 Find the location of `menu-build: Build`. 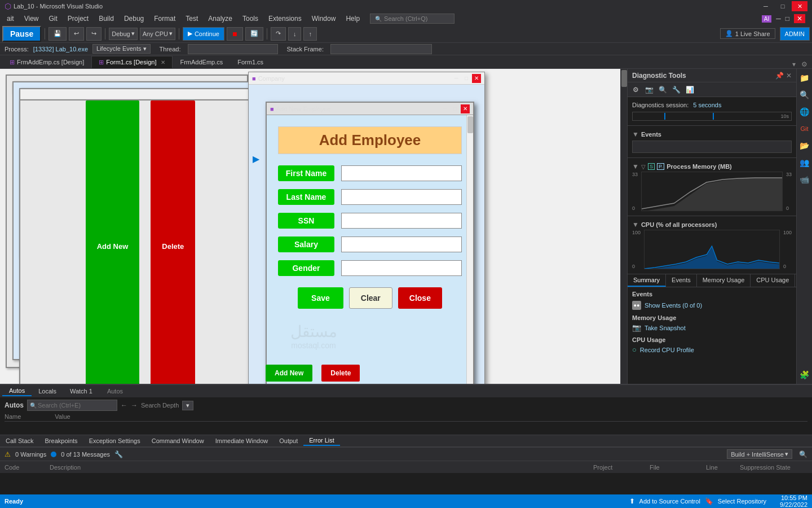

menu-build: Build is located at coordinates (106, 19).